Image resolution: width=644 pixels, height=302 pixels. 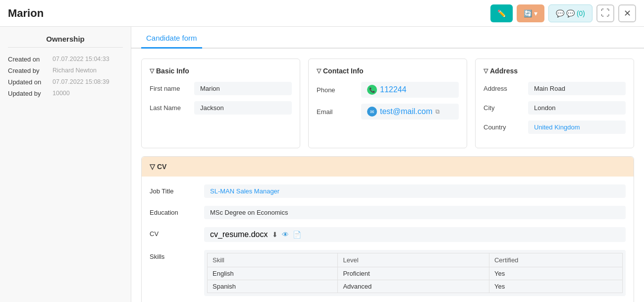 What do you see at coordinates (297, 235) in the screenshot?
I see `file-icon: 📄` at bounding box center [297, 235].